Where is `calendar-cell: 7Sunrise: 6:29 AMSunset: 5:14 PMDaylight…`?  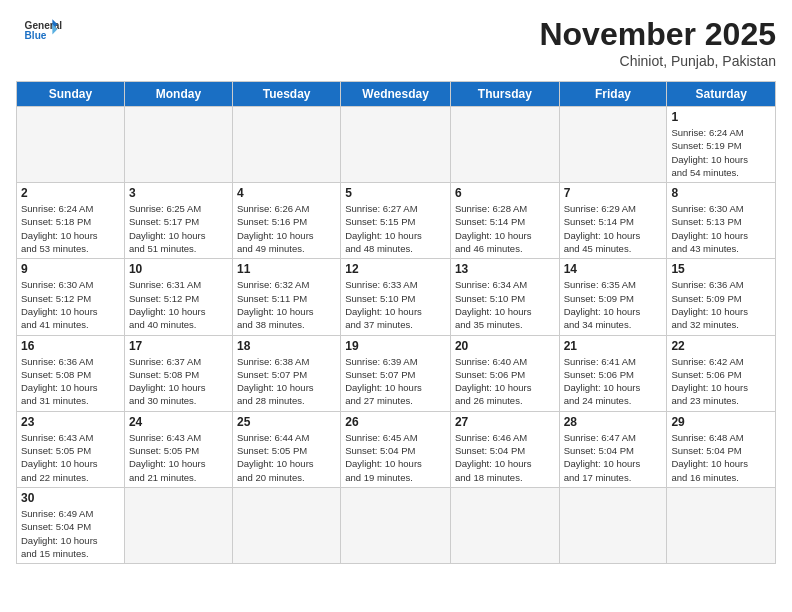 calendar-cell: 7Sunrise: 6:29 AMSunset: 5:14 PMDaylight… is located at coordinates (613, 221).